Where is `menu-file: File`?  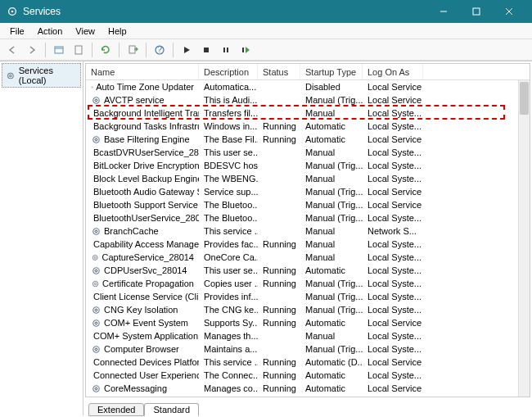 menu-file: File is located at coordinates (17, 31).